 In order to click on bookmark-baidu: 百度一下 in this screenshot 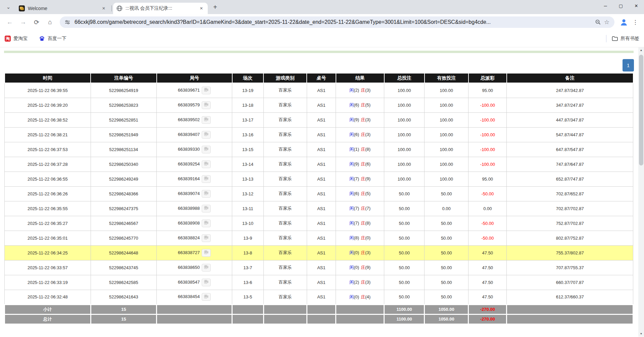, I will do `click(53, 39)`.